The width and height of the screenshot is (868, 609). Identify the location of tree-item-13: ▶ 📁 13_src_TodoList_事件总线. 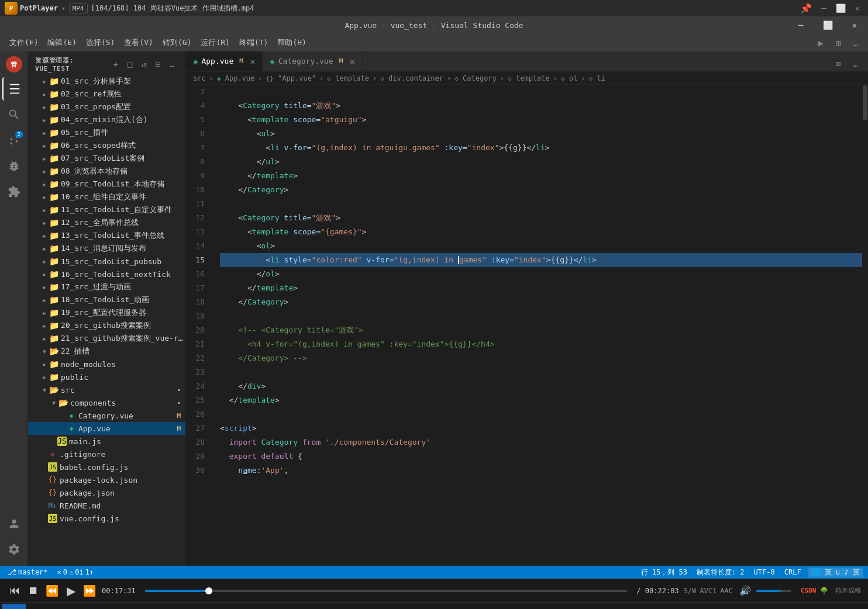
(106, 236).